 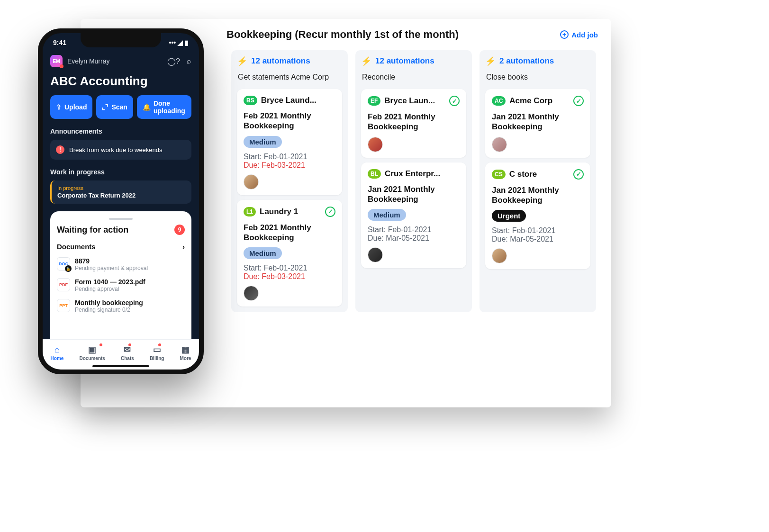 I want to click on phone-notch, so click(x=121, y=40).